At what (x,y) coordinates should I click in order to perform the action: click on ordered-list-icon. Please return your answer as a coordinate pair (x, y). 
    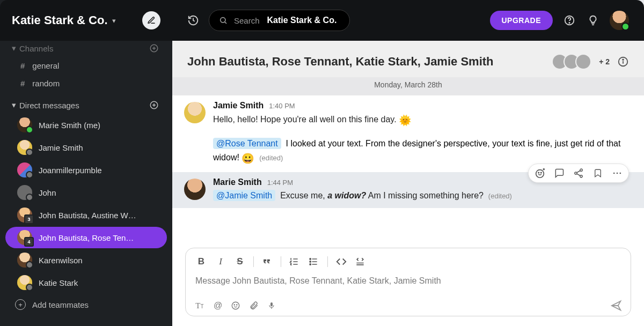
    Looking at the image, I should click on (294, 262).